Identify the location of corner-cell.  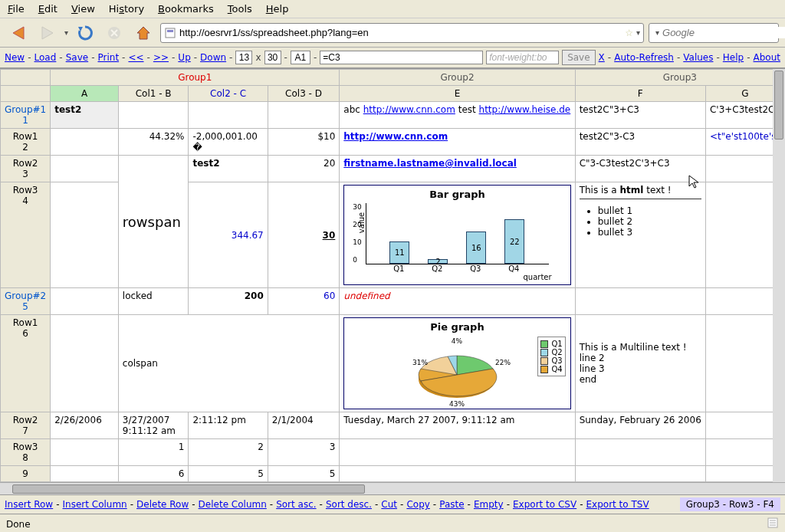
(26, 78).